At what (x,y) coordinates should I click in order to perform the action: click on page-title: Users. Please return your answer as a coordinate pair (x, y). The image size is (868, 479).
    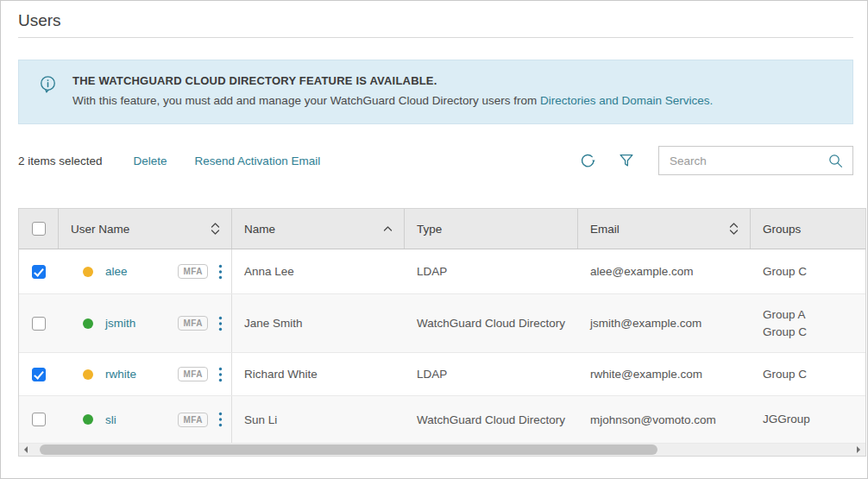
    Looking at the image, I should click on (436, 24).